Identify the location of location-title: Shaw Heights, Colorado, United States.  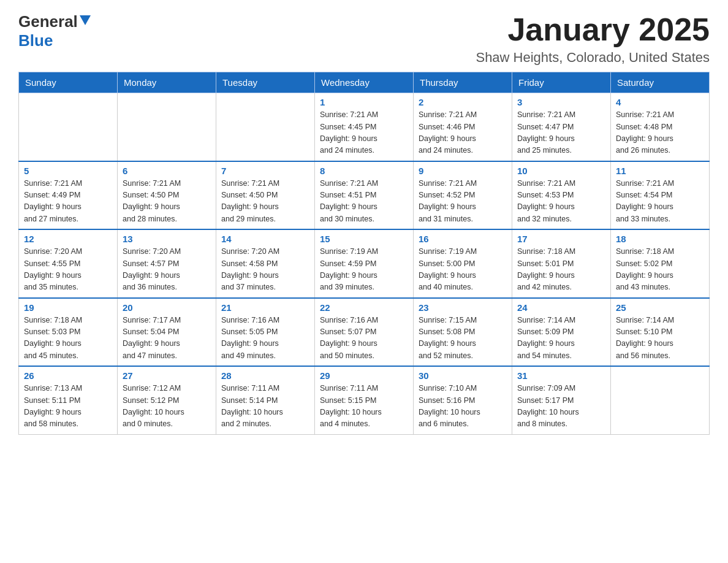
(593, 58).